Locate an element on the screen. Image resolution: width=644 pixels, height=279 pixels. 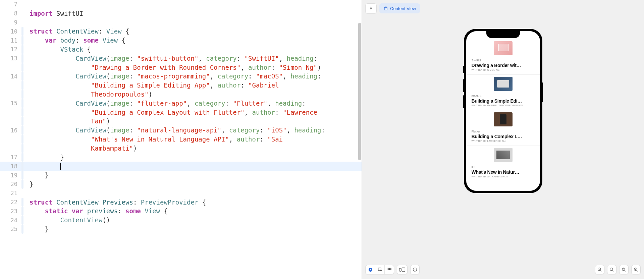
text-cursor is located at coordinates (61, 166).